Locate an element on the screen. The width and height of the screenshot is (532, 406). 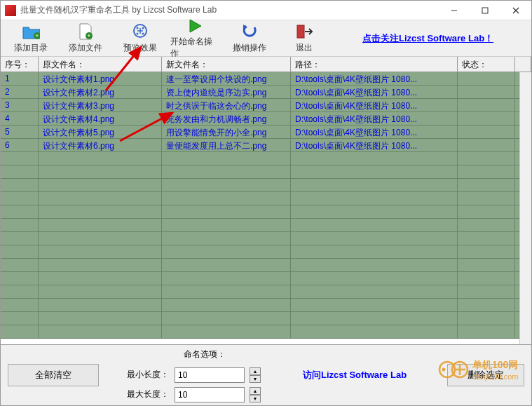
col-spacer is located at coordinates (523, 65).